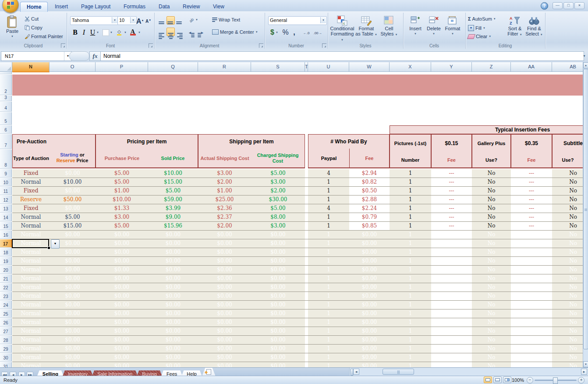 Image resolution: width=588 pixels, height=384 pixels. Describe the element at coordinates (34, 7) in the screenshot. I see `tab-home: Home` at that location.